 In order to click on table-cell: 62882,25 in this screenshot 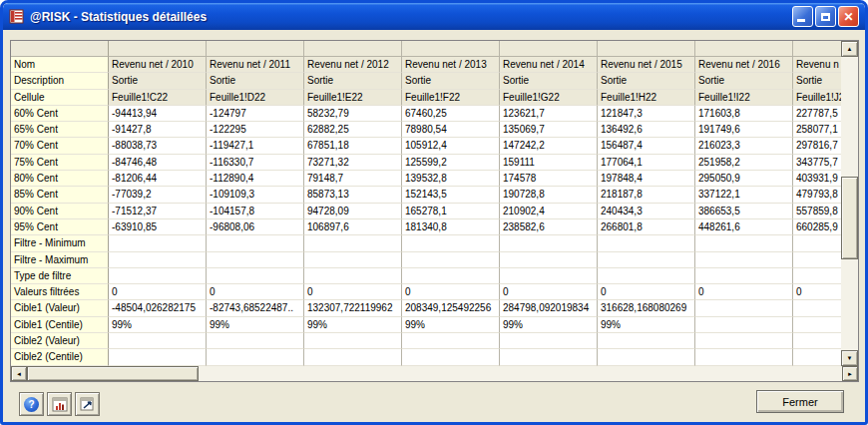, I will do `click(353, 130)`.